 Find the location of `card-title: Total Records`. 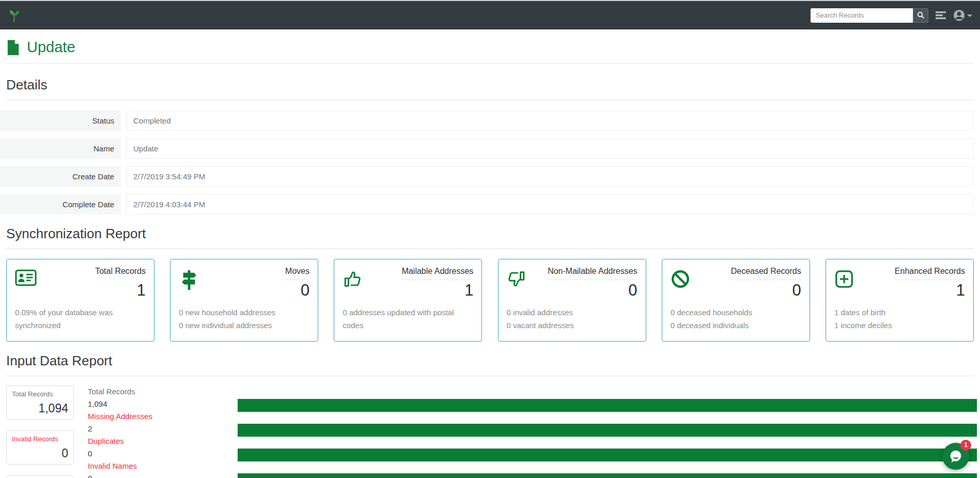

card-title: Total Records is located at coordinates (120, 273).